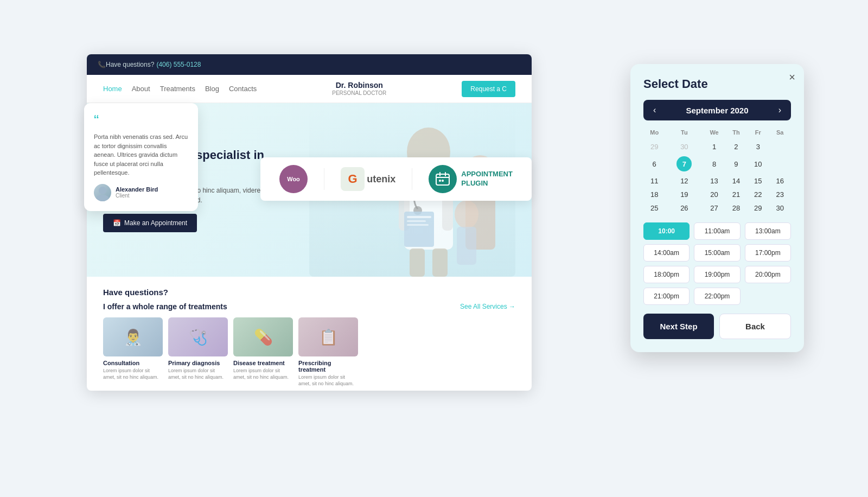  What do you see at coordinates (178, 65) in the screenshot?
I see `topbar-phone: (406) 555-0128` at bounding box center [178, 65].